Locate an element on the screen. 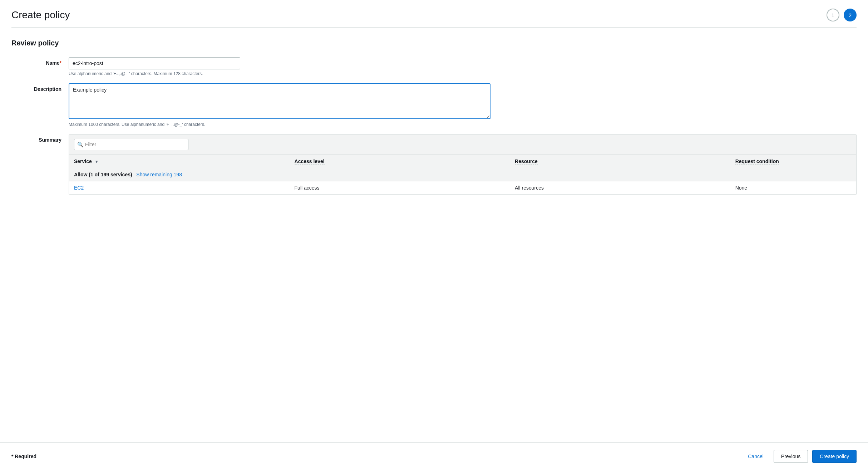 This screenshot has width=868, height=470. name-hint: Use alphanumeric and '+=,.@-_' character… is located at coordinates (280, 74).